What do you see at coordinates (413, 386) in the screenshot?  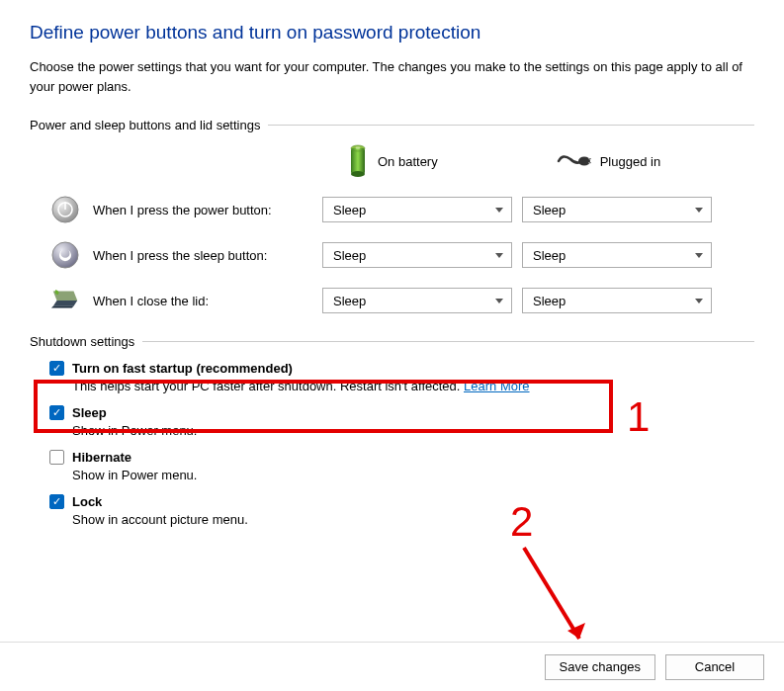 I see `fast-startup-desc: This helps start your PC faster after sh…` at bounding box center [413, 386].